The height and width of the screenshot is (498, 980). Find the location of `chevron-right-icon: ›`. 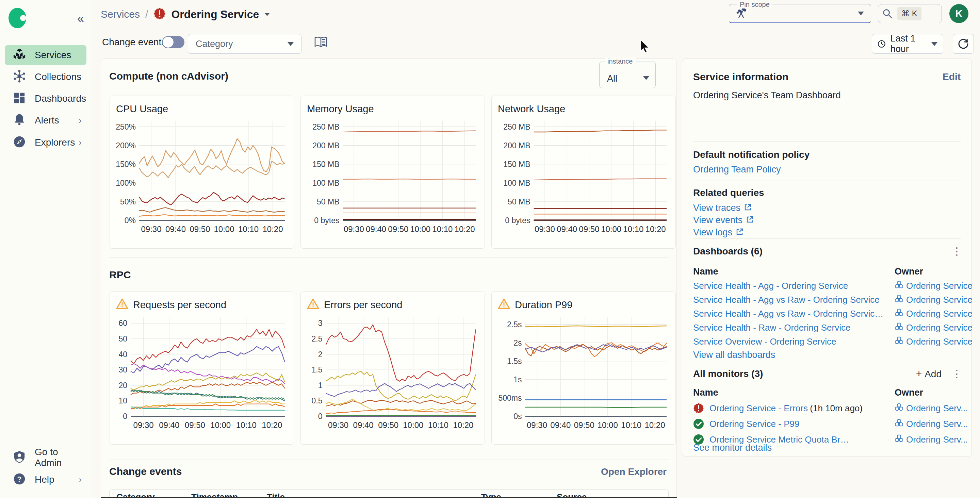

chevron-right-icon: › is located at coordinates (80, 480).